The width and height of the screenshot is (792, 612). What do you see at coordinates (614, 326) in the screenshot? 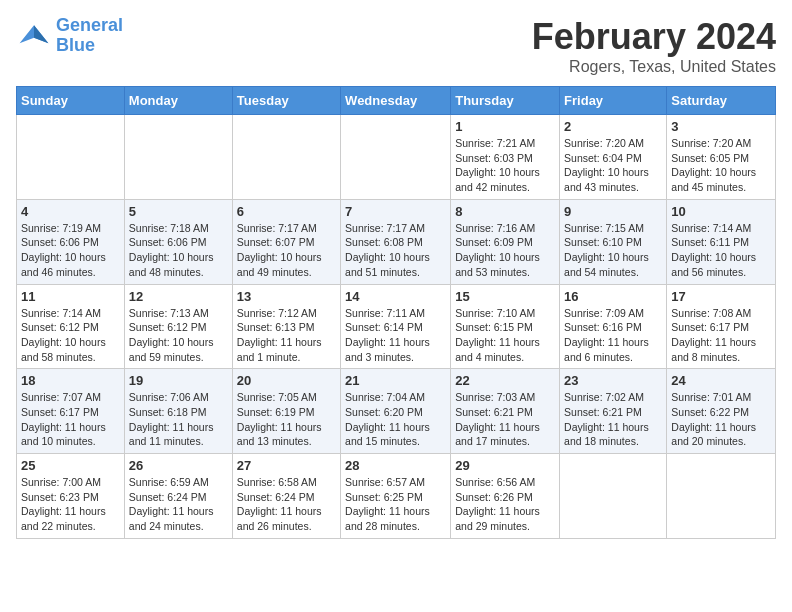
I see `calendar-cell: 16Sunrise: 7:09 AM Sunset: 6:16 PM Dayli…` at bounding box center [614, 326].